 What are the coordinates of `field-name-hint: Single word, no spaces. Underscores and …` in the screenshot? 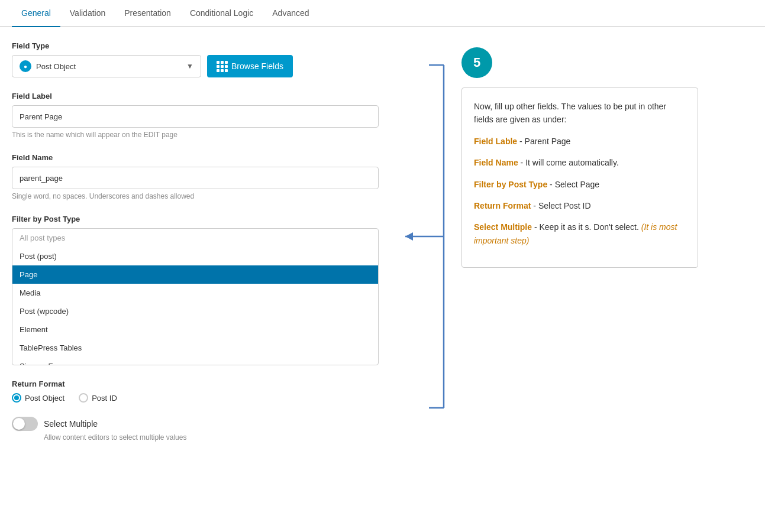 It's located at (195, 196).